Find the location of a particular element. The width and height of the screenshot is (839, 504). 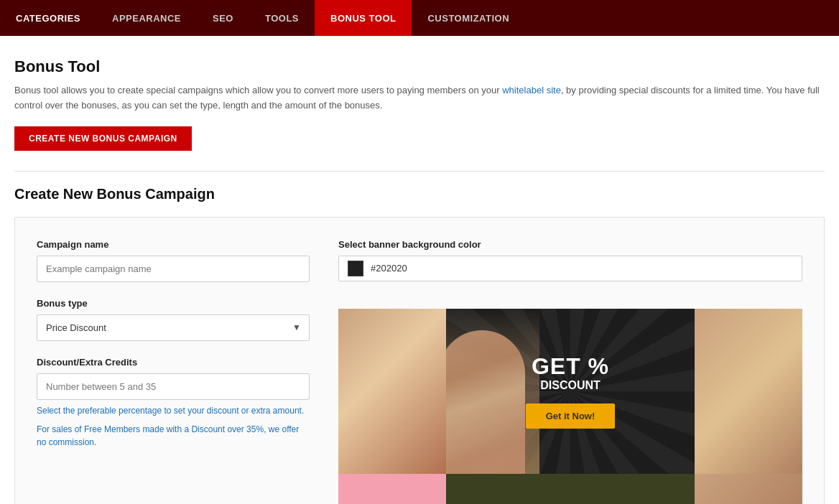

banner-bottom-row is located at coordinates (570, 489).